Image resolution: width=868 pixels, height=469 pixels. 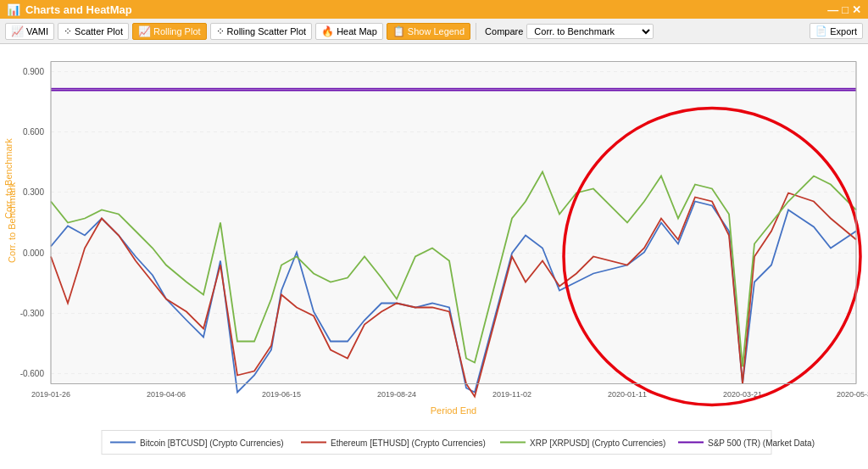 What do you see at coordinates (14, 10) in the screenshot?
I see `app-icon: 📊` at bounding box center [14, 10].